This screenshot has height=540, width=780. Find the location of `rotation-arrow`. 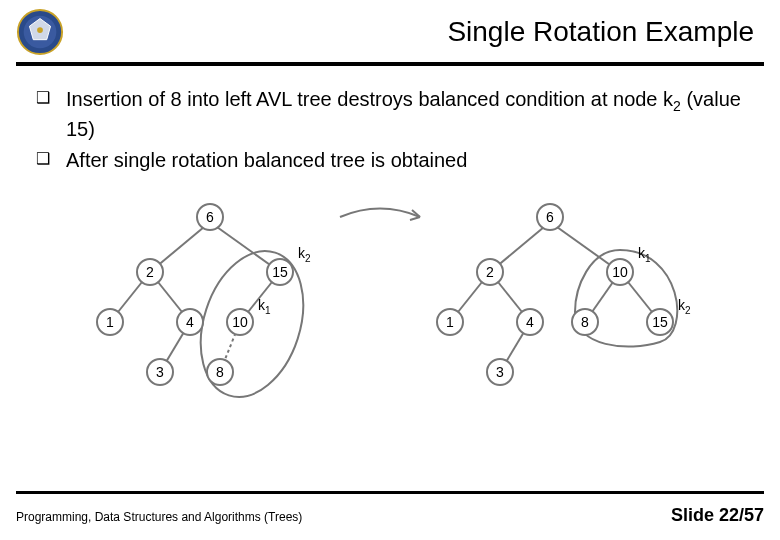

rotation-arrow is located at coordinates (380, 212).